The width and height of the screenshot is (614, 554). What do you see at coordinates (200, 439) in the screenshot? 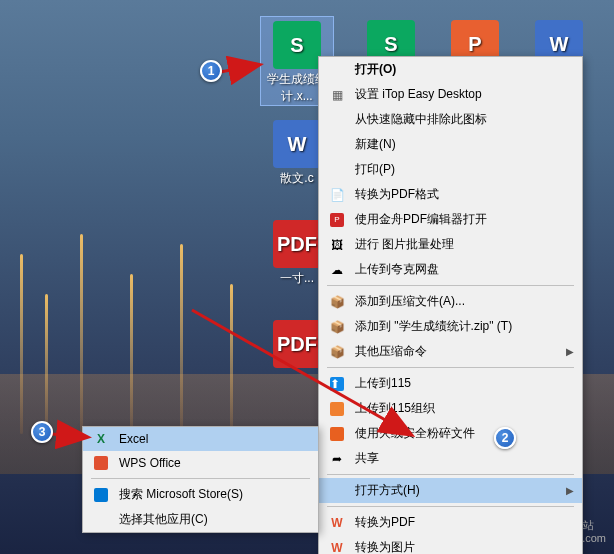
I see `submenu-excel: X Excel` at bounding box center [200, 439].